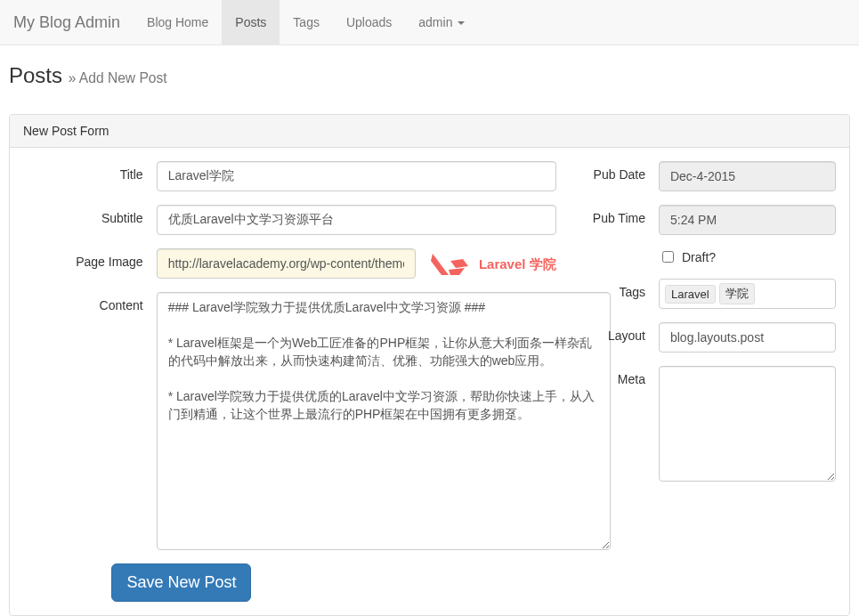 This screenshot has width=859, height=616. What do you see at coordinates (621, 288) in the screenshot?
I see `tags-label: Tags` at bounding box center [621, 288].